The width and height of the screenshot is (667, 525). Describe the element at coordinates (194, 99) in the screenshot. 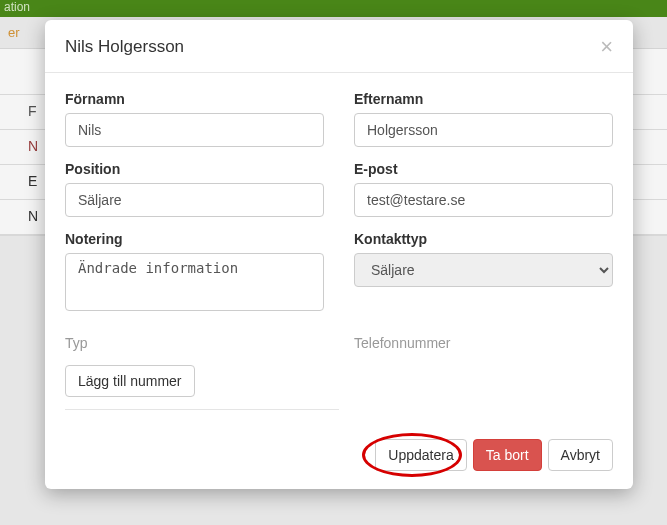

I see `fornamn-label: Förnamn` at that location.